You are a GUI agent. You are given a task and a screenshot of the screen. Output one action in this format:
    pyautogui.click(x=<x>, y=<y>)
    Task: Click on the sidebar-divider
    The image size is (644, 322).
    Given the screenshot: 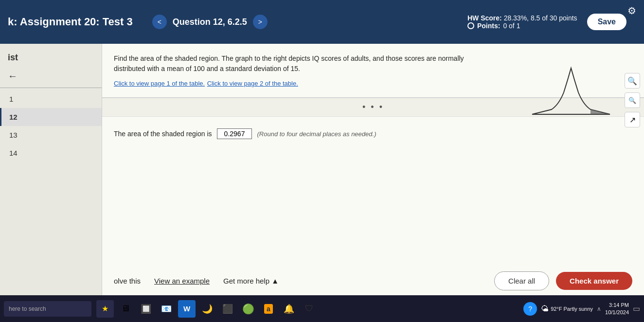 What is the action you would take?
    pyautogui.click(x=51, y=88)
    